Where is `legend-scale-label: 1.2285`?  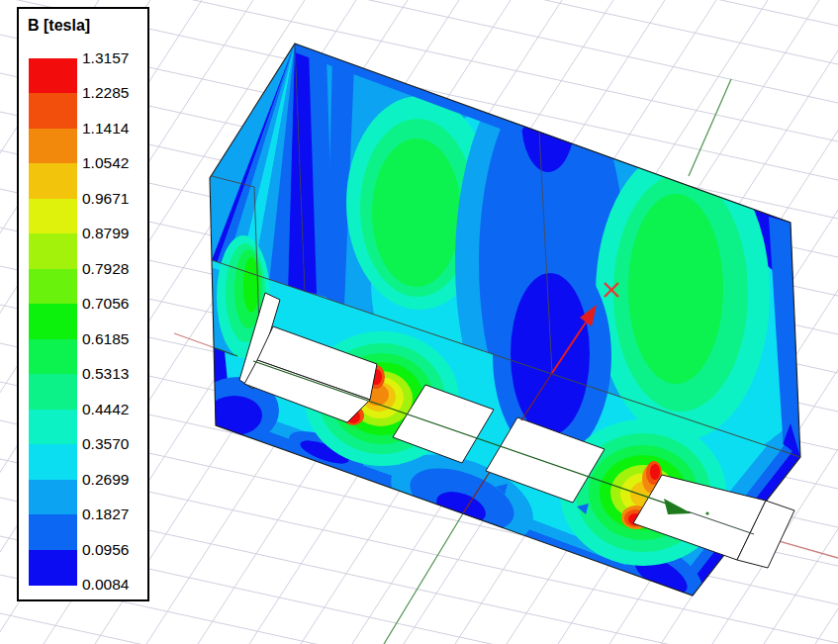 legend-scale-label: 1.2285 is located at coordinates (105, 93).